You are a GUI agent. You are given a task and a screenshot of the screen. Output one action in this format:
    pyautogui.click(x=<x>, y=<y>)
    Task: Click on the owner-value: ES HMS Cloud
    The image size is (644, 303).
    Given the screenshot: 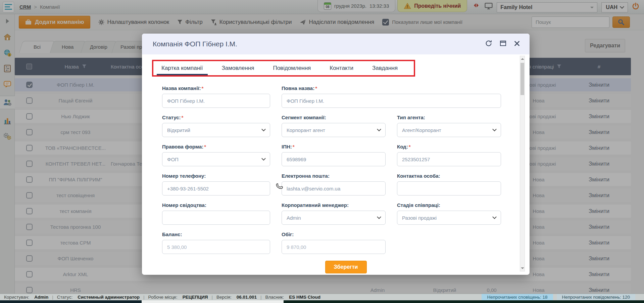 What is the action you would take?
    pyautogui.click(x=305, y=297)
    